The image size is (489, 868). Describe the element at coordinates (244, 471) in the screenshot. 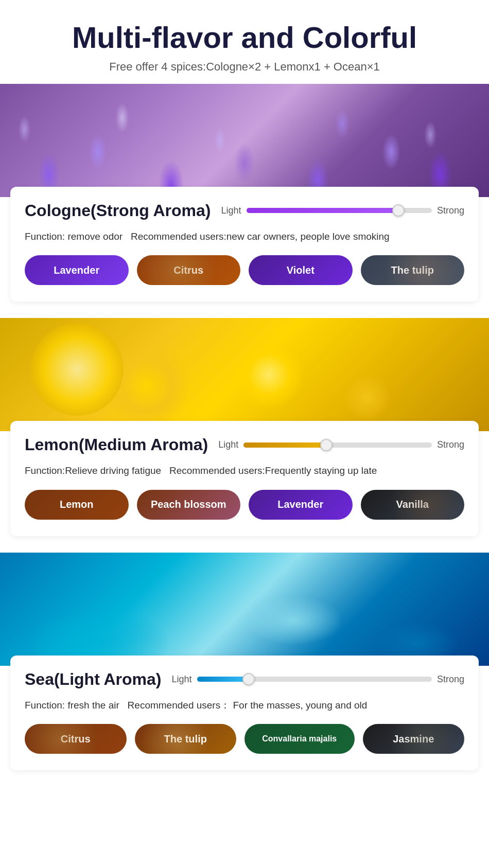

I see `card-function-lemon: Function:Relieve driving fatigue Recomme…` at that location.